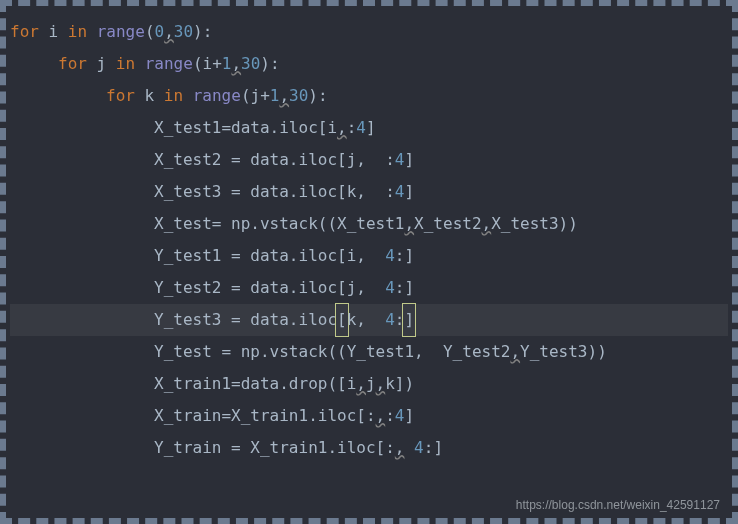 Image resolution: width=738 pixels, height=524 pixels. Describe the element at coordinates (274, 192) in the screenshot. I see `code-token-ident: X_test3 = data.iloc[k, :` at that location.